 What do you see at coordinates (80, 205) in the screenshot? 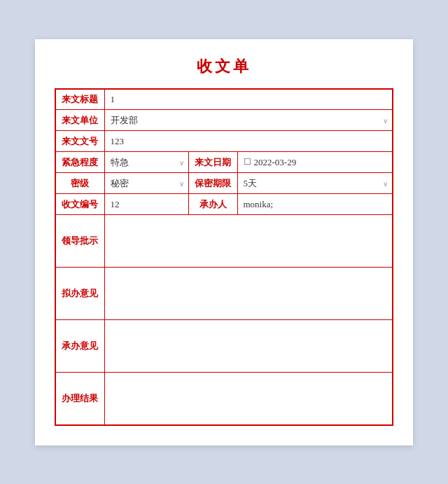
I see `receipt-number-label: 收文编号` at bounding box center [80, 205].